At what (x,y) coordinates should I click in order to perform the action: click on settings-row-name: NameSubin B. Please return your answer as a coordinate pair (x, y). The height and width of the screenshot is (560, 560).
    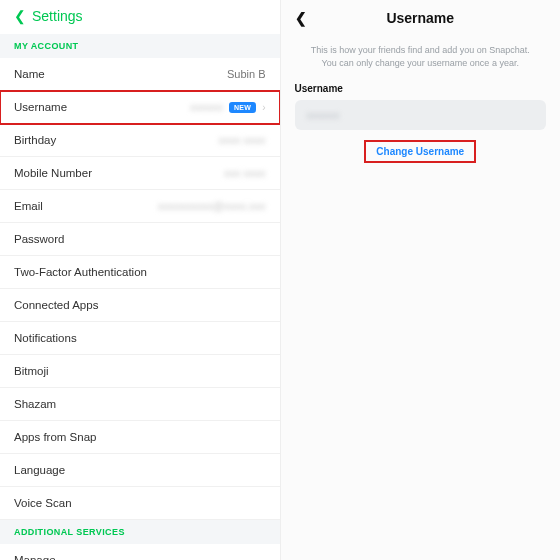
    Looking at the image, I should click on (140, 74).